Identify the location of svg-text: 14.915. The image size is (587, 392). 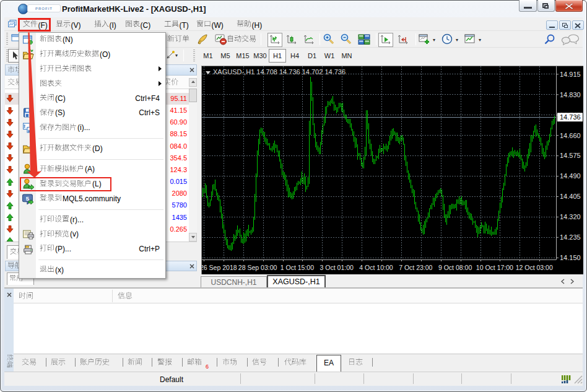
(570, 74).